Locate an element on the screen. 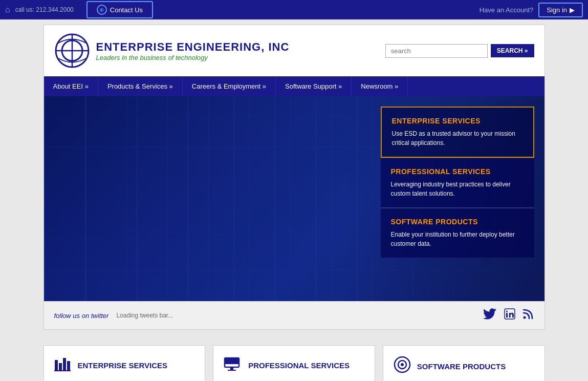 The width and height of the screenshot is (588, 381). signin-button: Sign in ▶ is located at coordinates (561, 10).